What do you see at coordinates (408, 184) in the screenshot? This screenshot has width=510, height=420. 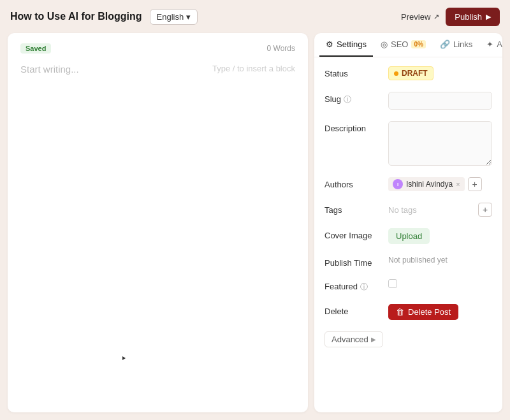 I see `authors-row: Authors I Ishini Avindya × +` at bounding box center [408, 184].